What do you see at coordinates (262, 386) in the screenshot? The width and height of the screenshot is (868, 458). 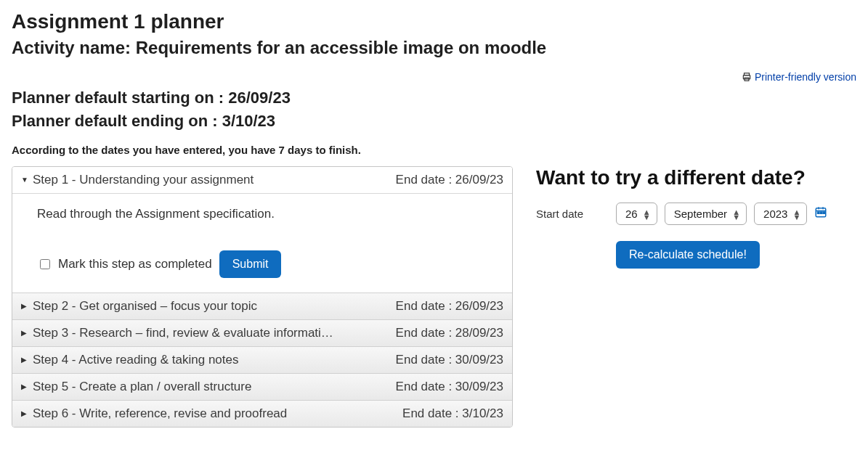 I see `step-header-5: ▶ Step 5 - Create a plan / overall struc…` at bounding box center [262, 386].